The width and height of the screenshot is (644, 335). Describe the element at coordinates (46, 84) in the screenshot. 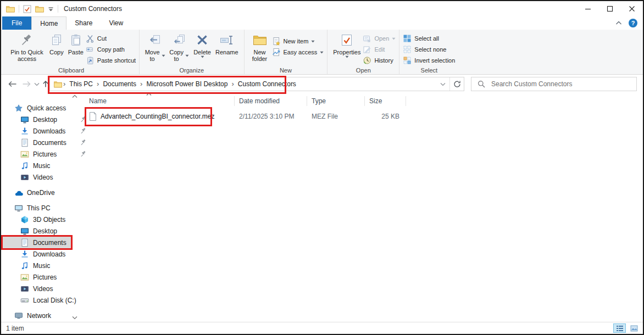

I see `up-button` at that location.